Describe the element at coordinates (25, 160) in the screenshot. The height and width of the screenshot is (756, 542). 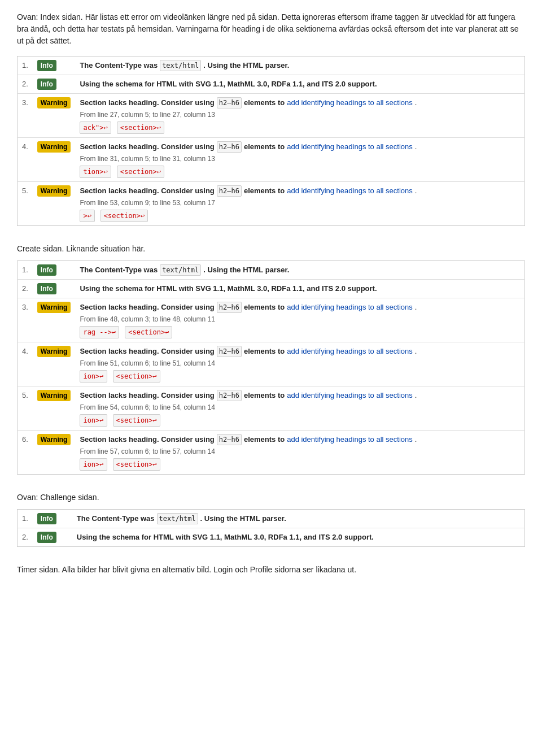
I see `row-number: 4.` at that location.